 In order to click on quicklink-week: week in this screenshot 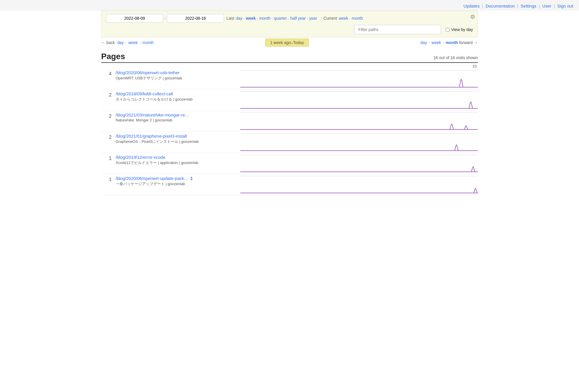, I will do `click(251, 18)`.